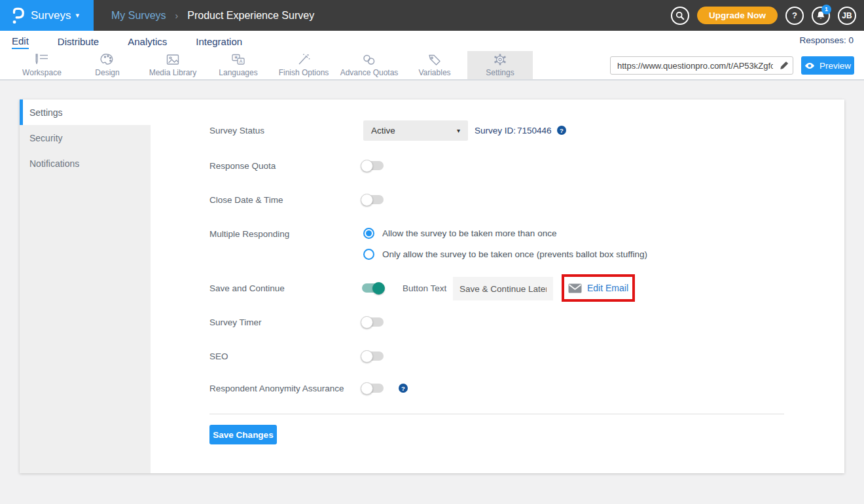  What do you see at coordinates (607, 288) in the screenshot?
I see `edit-email-link: Edit Email` at bounding box center [607, 288].